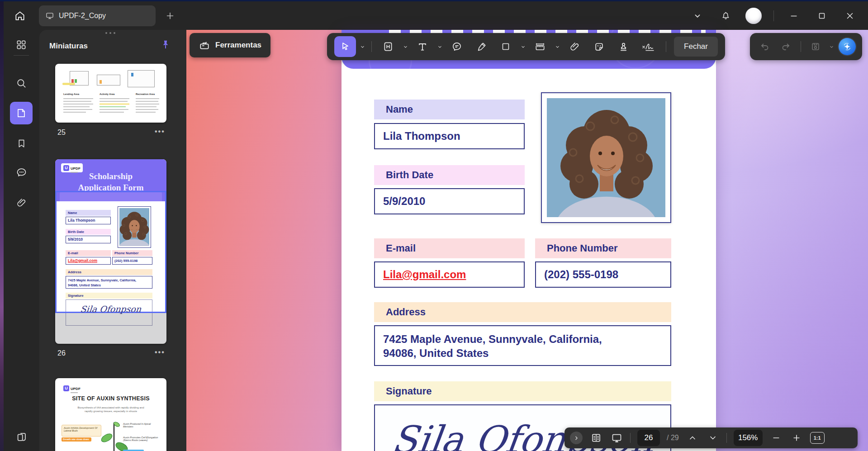  Describe the element at coordinates (765, 47) in the screenshot. I see `undo-button` at that location.